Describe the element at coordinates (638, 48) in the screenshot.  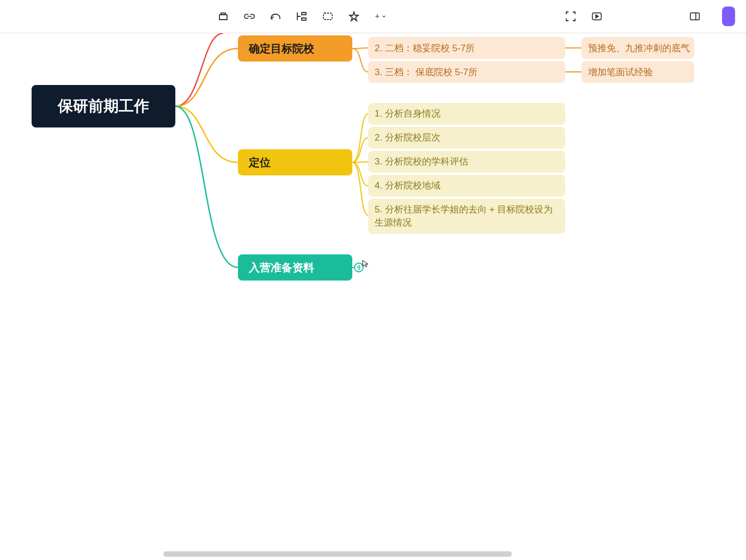
I see `leaf-tier2-note: 预推免、九推冲刺的底气` at that location.